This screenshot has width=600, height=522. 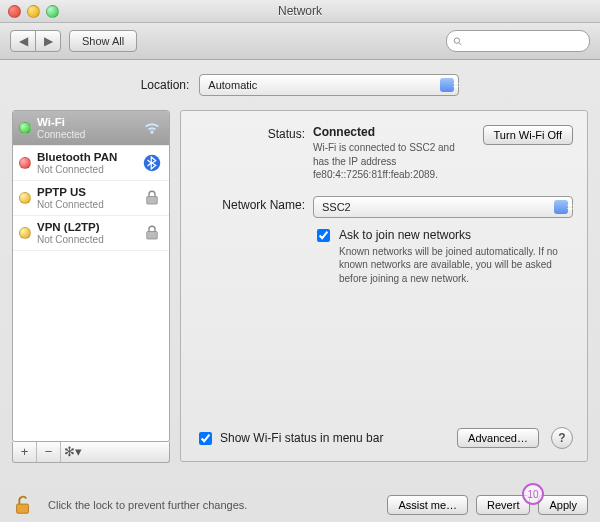 What do you see at coordinates (302, 438) in the screenshot?
I see `menubar-status-label: Show Wi-Fi status in menu bar` at bounding box center [302, 438].